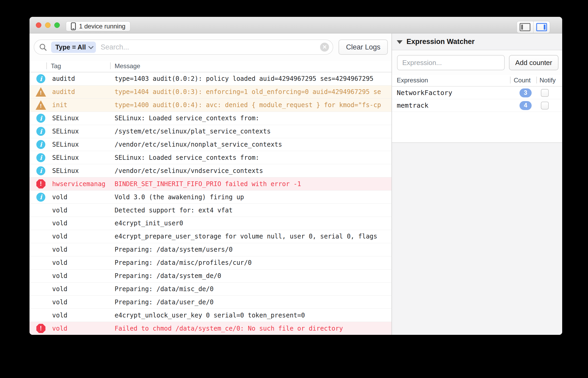 Image resolution: width=588 pixels, height=378 pixels. I want to click on toggle-left-panel-button, so click(525, 27).